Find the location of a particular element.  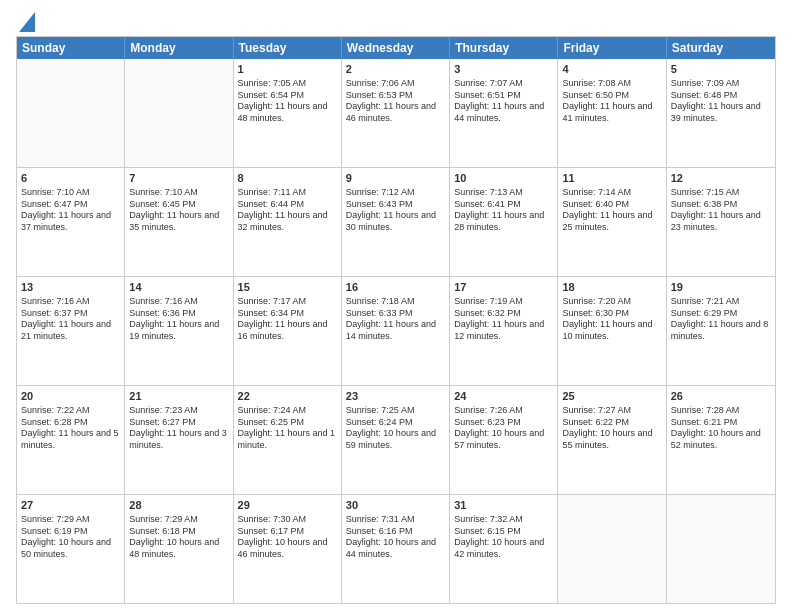

calendar-cell: 11Sunrise: 7:14 AMSunset: 6:40 PMDayligh… is located at coordinates (612, 222).